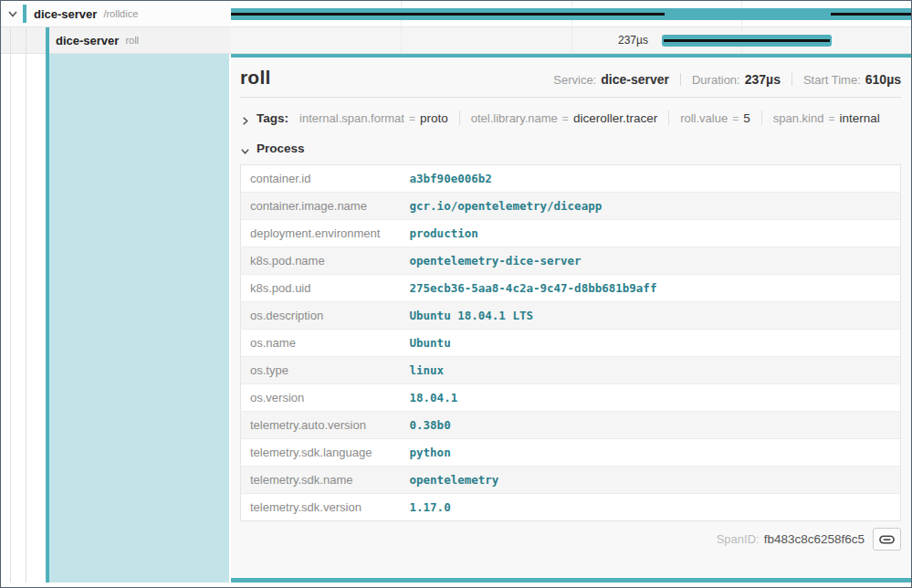 The image size is (912, 588). Describe the element at coordinates (651, 480) in the screenshot. I see `process-value: opentelemetry` at that location.